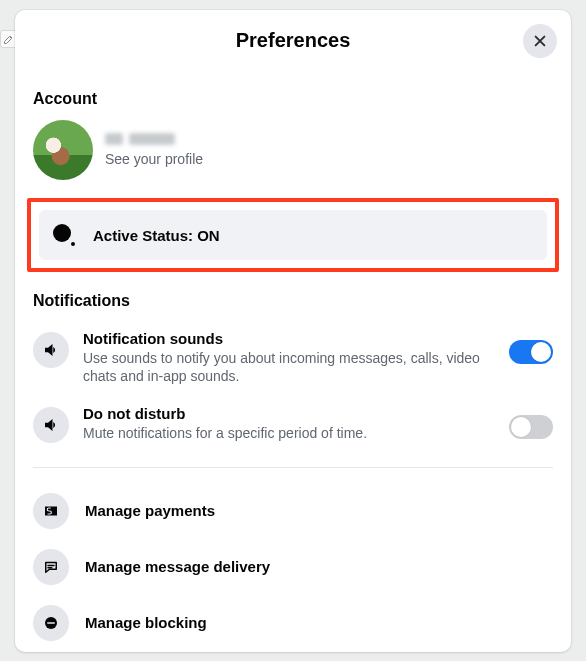 The height and width of the screenshot is (661, 586). What do you see at coordinates (178, 566) in the screenshot?
I see `manage-delivery-label: Manage message delivery` at bounding box center [178, 566].